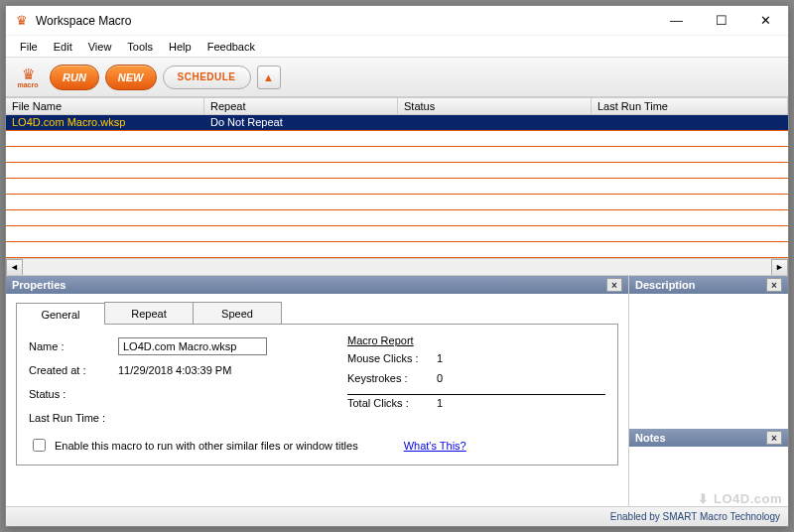 This screenshot has width=794, height=532. Describe the element at coordinates (39, 285) in the screenshot. I see `properties-title: Properties` at that location.